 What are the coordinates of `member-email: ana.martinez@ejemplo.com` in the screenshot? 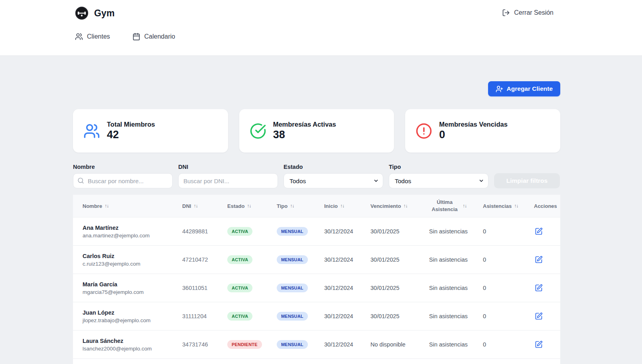 It's located at (131, 236).